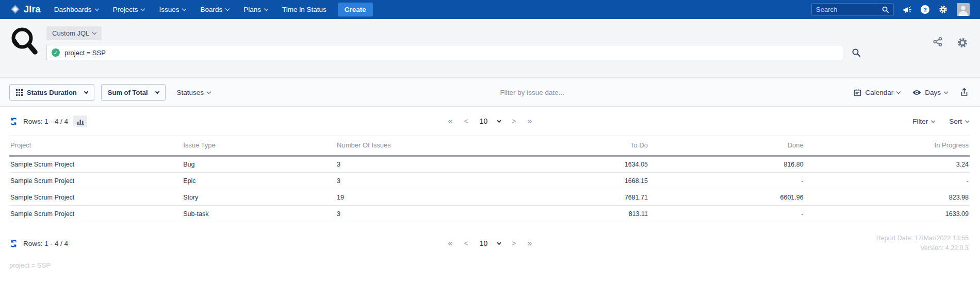 The image size is (980, 282). I want to click on navbar-right: ?, so click(890, 9).